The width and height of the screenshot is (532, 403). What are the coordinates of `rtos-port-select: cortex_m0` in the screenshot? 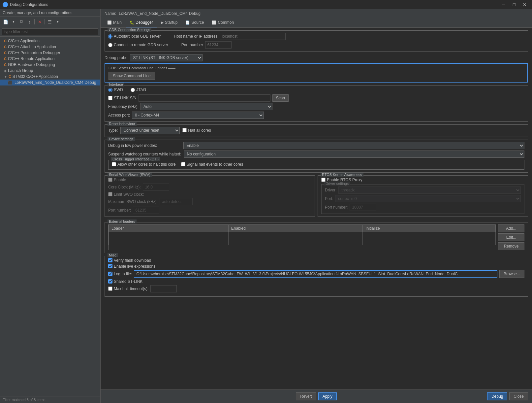 It's located at (428, 199).